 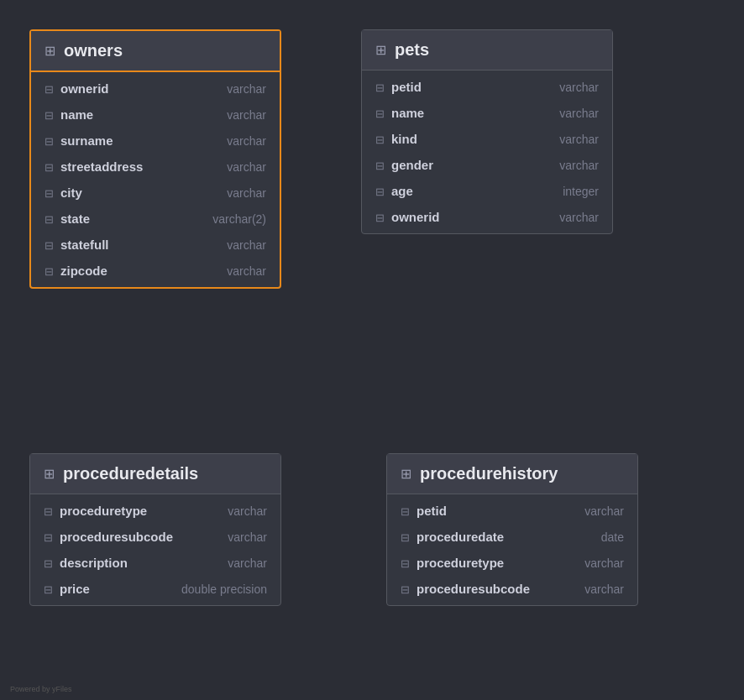 I want to click on field-name-kind: kind, so click(x=472, y=139).